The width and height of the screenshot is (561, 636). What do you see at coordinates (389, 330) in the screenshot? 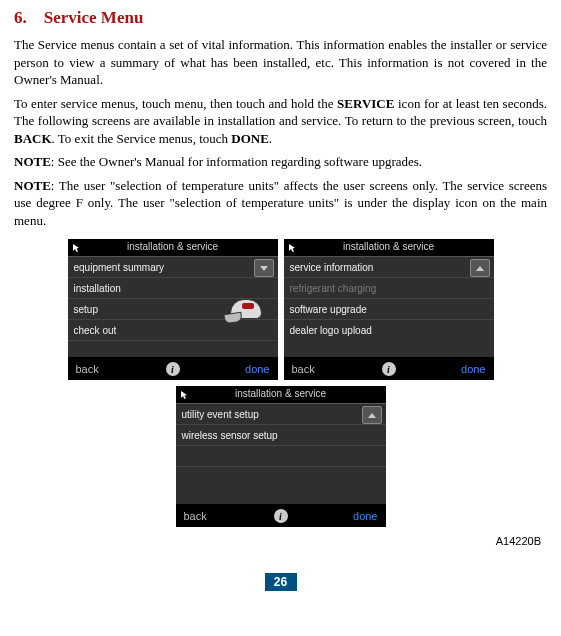
I see `list-item: dealer logo upload` at bounding box center [389, 330].